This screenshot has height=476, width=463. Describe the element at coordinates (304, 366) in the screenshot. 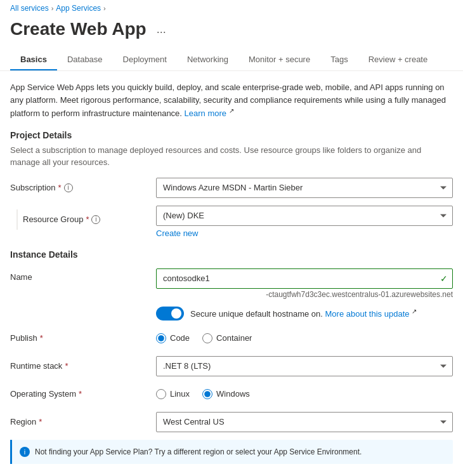

I see `runtime-stack-select-wrapper: .NET 8 (LTS)` at that location.